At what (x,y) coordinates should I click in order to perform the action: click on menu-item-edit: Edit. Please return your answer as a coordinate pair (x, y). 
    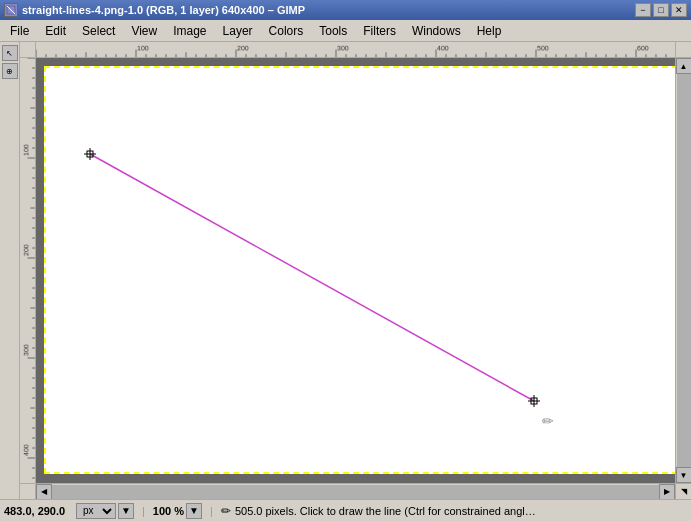
    Looking at the image, I should click on (56, 31).